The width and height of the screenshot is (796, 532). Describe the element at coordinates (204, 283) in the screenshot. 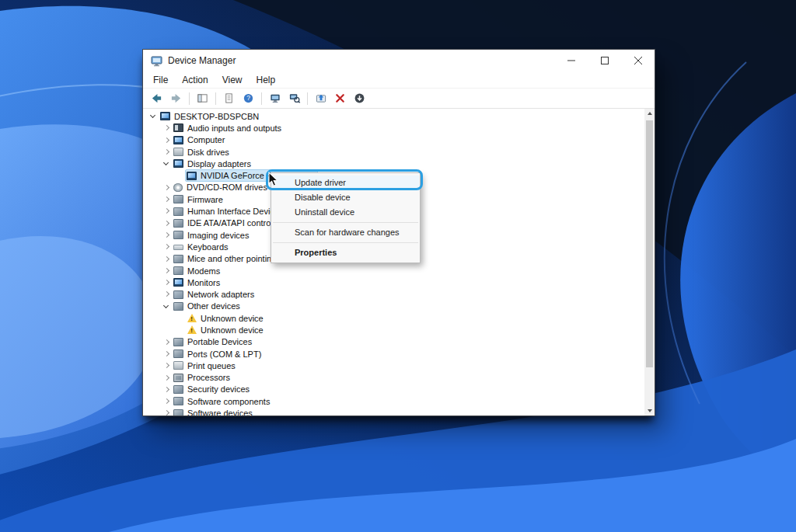

I see `tree-item-label: Monitors` at that location.